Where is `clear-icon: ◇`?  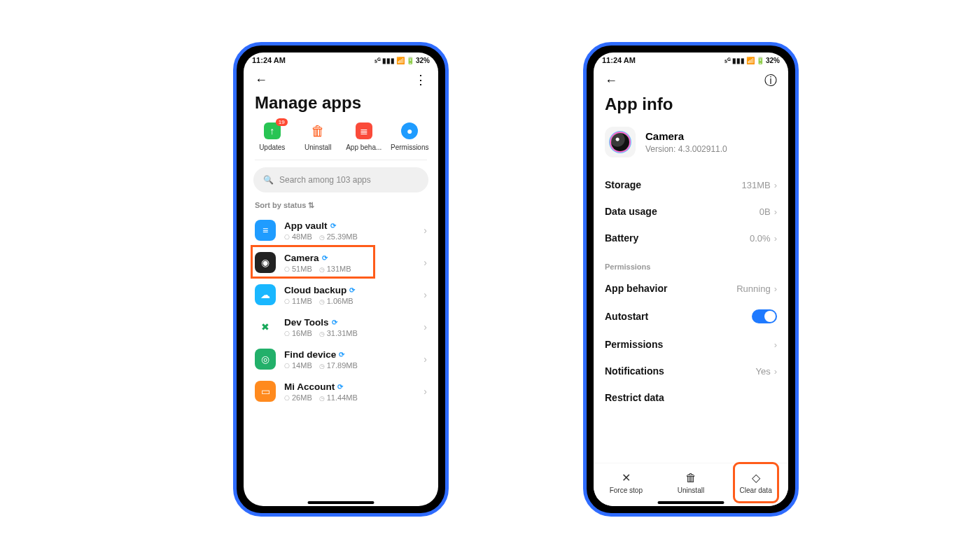
clear-icon: ◇ is located at coordinates (756, 477).